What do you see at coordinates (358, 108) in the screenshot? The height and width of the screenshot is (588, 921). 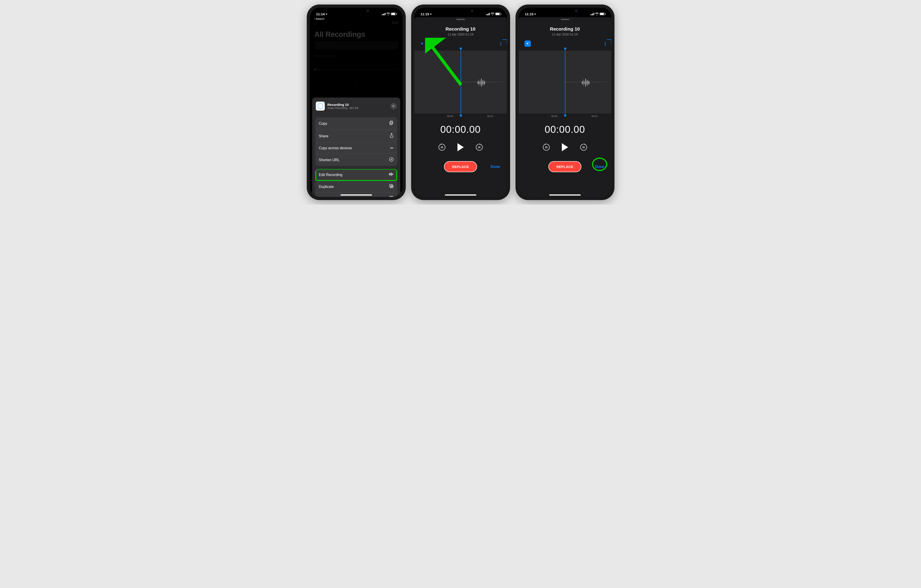 I see `sheet-subtitle: Audio Recording · 662 KB` at bounding box center [358, 108].